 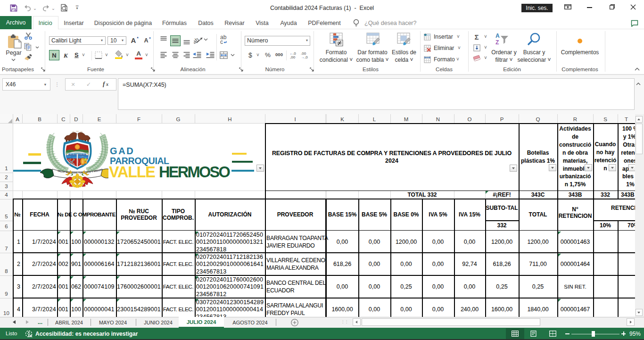 What do you see at coordinates (293, 57) in the screenshot?
I see `svg-text: ,00` at bounding box center [293, 57].